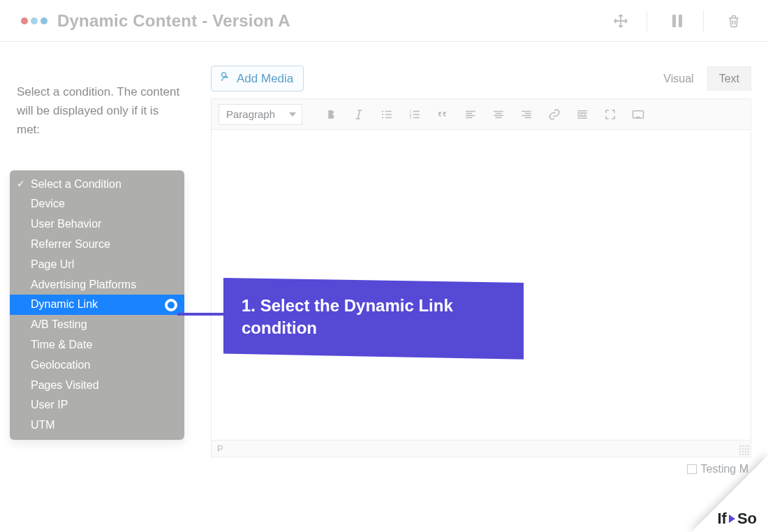 The height and width of the screenshot is (532, 768). Describe the element at coordinates (225, 78) in the screenshot. I see `media-icon` at that location.